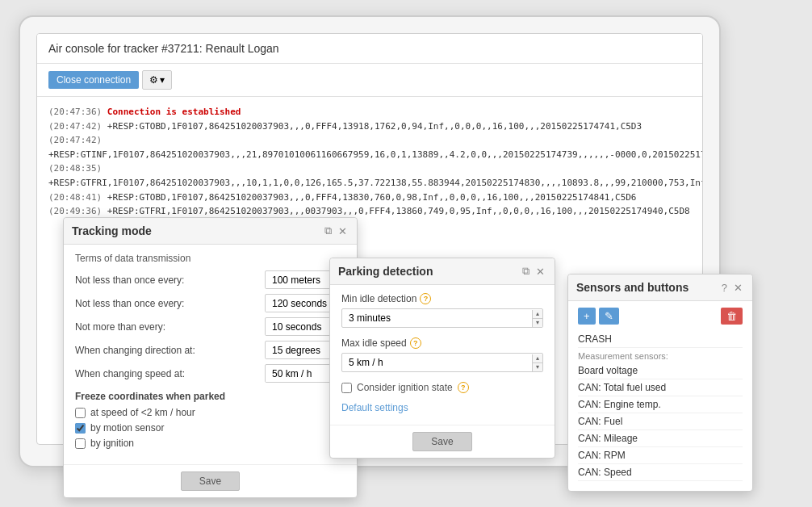  What do you see at coordinates (328, 231) in the screenshot?
I see `copy-panel-button: ⧉` at bounding box center [328, 231].